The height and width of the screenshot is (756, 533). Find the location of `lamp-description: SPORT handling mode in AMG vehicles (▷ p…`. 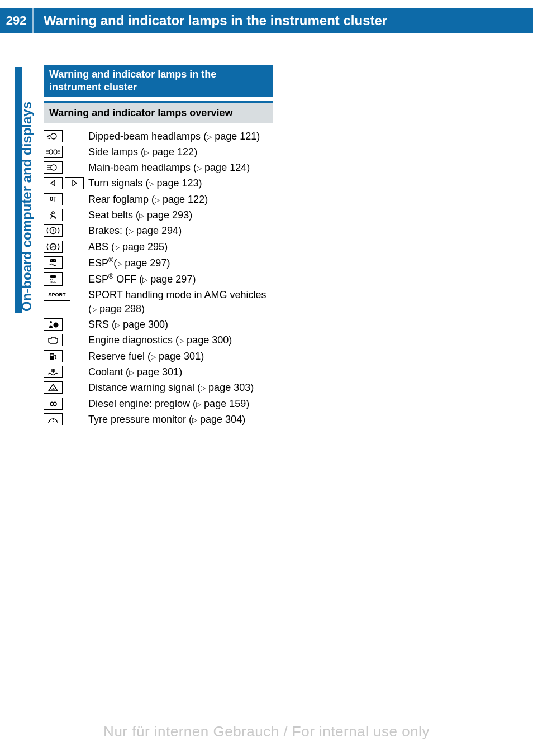

lamp-description: SPORT handling mode in AMG vehicles (▷ p… is located at coordinates (180, 302).